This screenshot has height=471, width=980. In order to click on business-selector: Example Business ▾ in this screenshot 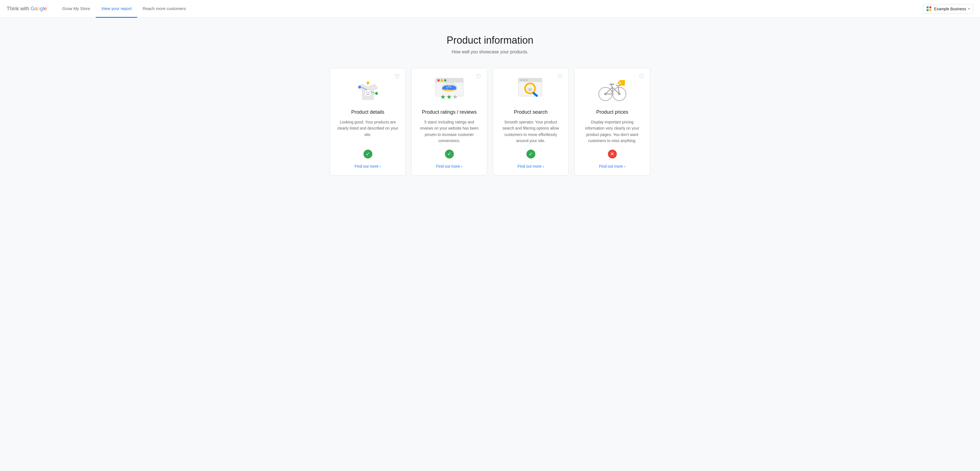, I will do `click(948, 9)`.